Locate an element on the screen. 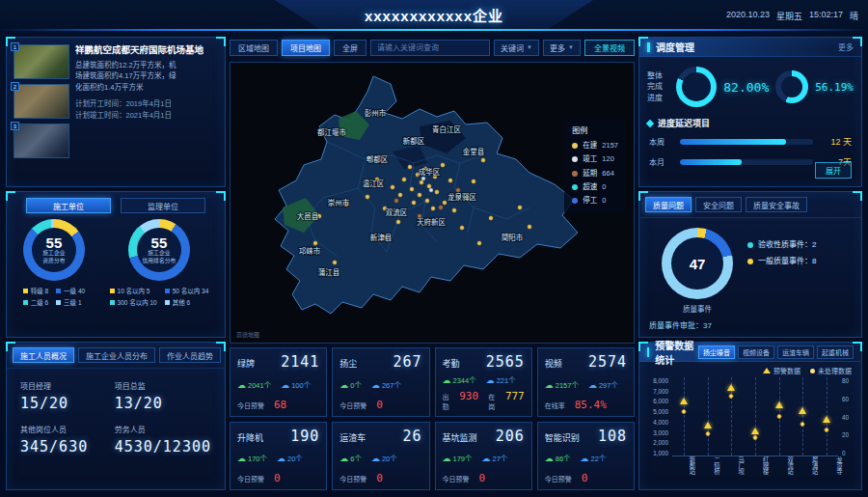  top-decor-line is located at coordinates (434, 30).